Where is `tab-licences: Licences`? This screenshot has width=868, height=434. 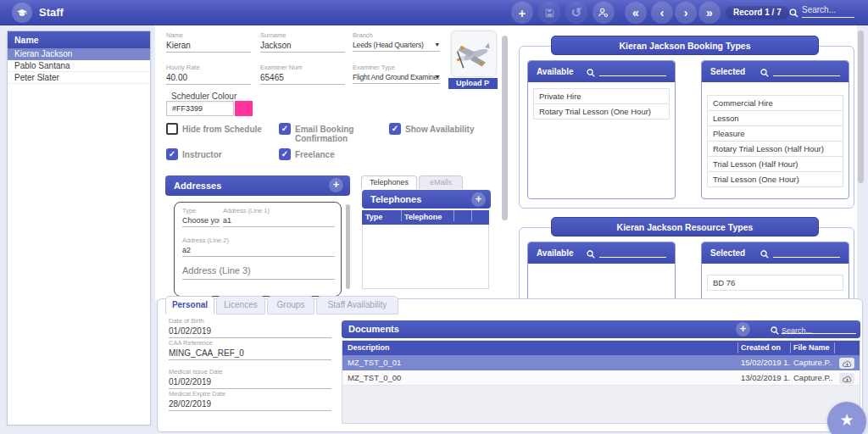 tab-licences: Licences is located at coordinates (241, 305).